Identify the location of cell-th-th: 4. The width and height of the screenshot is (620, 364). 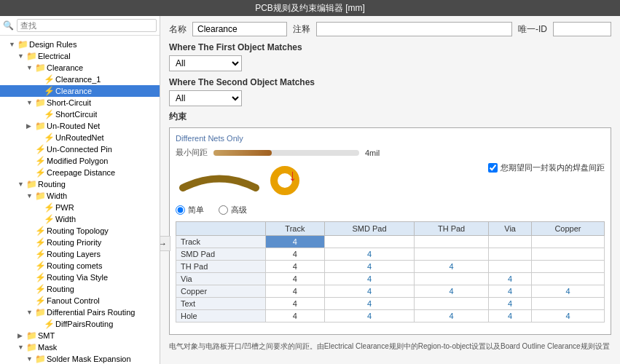
(452, 266).